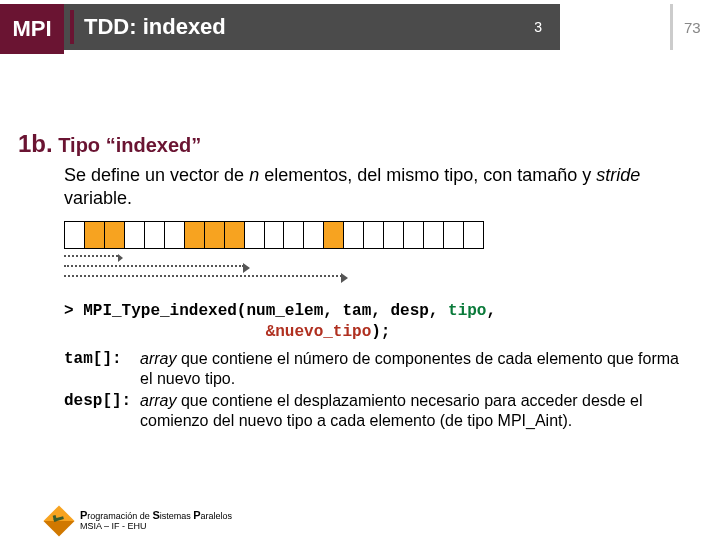 Image resolution: width=720 pixels, height=540 pixels. Describe the element at coordinates (254, 175) in the screenshot. I see `var-n: n` at that location.